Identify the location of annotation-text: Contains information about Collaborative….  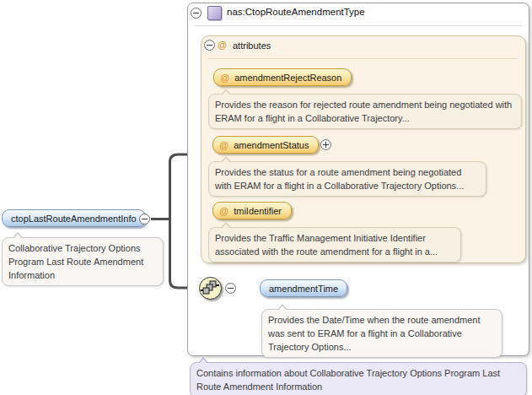
(348, 380).